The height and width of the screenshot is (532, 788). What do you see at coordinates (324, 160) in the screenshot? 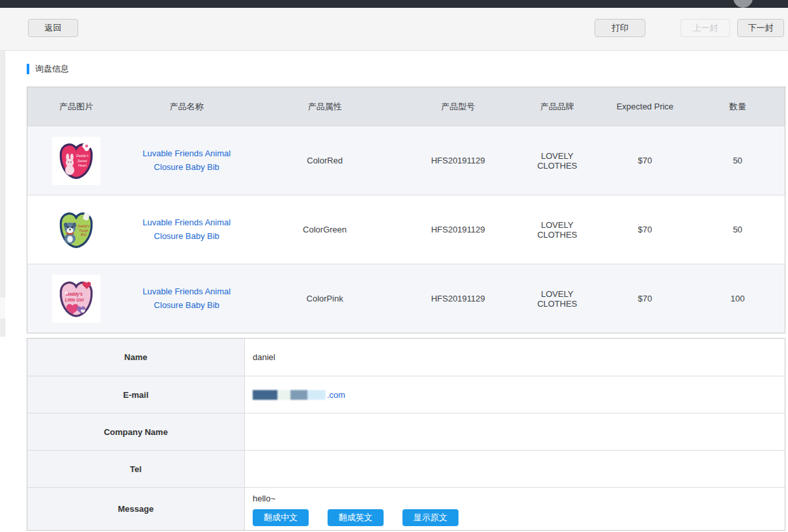
I see `product-attribute: ColorRed` at bounding box center [324, 160].